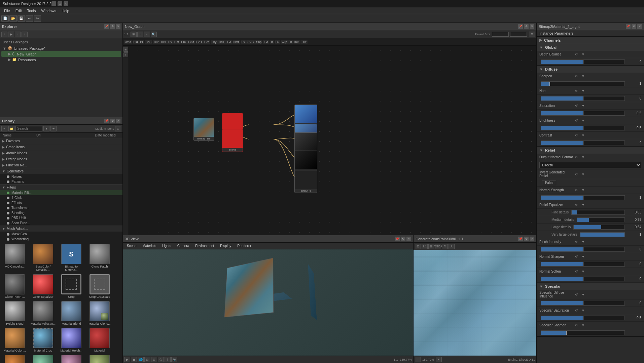  Describe the element at coordinates (4, 34) in the screenshot. I see `explorer-add-button: +` at that location.